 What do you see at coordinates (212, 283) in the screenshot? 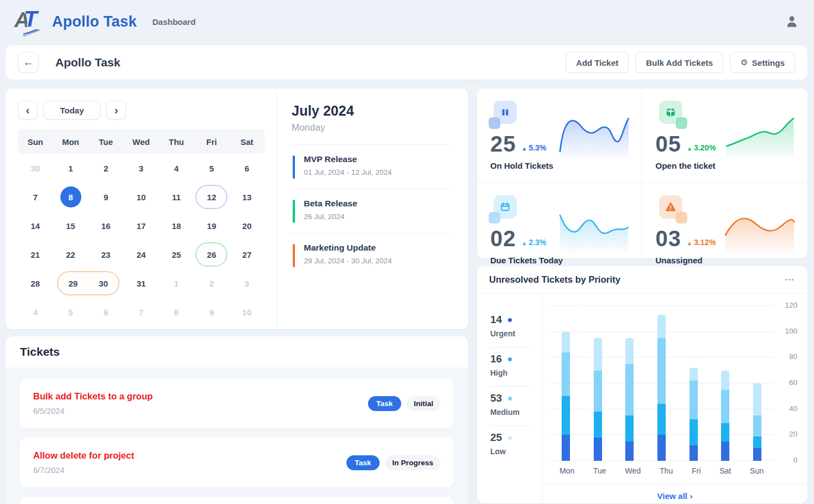
I see `calendar-day-cell: 2` at bounding box center [212, 283].